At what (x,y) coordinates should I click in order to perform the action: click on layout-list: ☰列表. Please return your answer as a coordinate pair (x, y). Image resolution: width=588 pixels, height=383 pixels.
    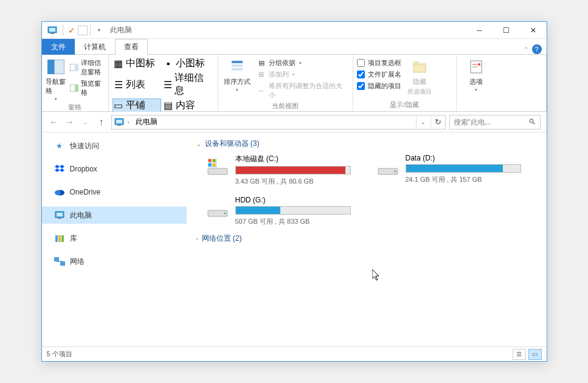
    Looking at the image, I should click on (137, 85).